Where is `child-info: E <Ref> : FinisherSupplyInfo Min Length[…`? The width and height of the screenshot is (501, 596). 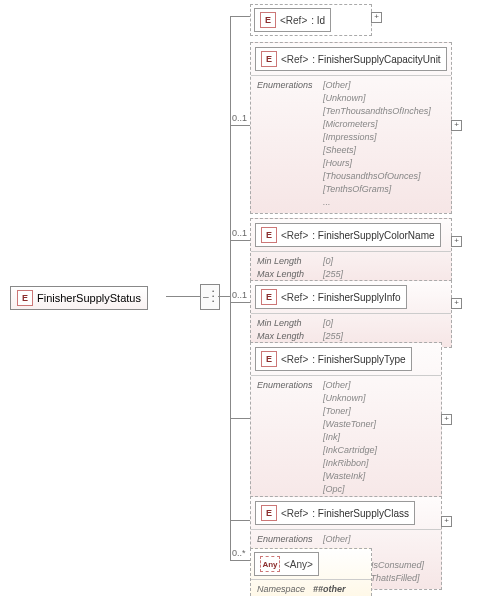
child-info: E <Ref> : FinisherSupplyInfo Min Length[… is located at coordinates (351, 314).